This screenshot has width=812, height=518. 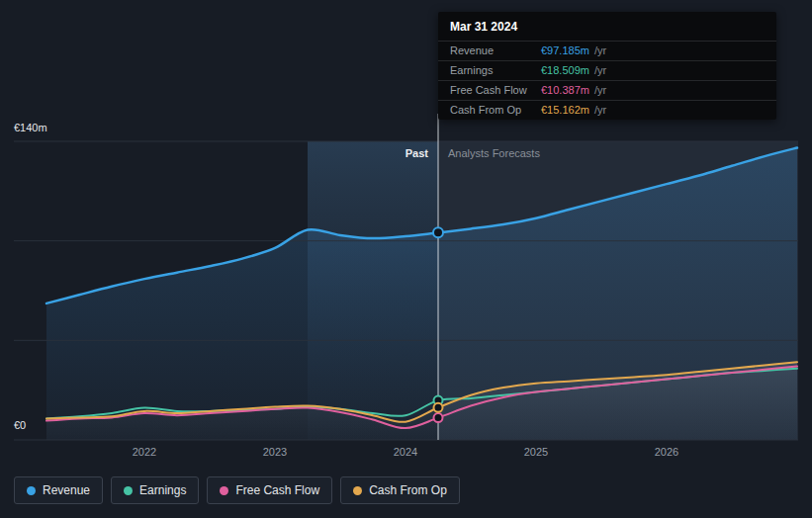 What do you see at coordinates (607, 90) in the screenshot?
I see `tooltip-row: Free Cash Flow€10.387m/yr` at bounding box center [607, 90].